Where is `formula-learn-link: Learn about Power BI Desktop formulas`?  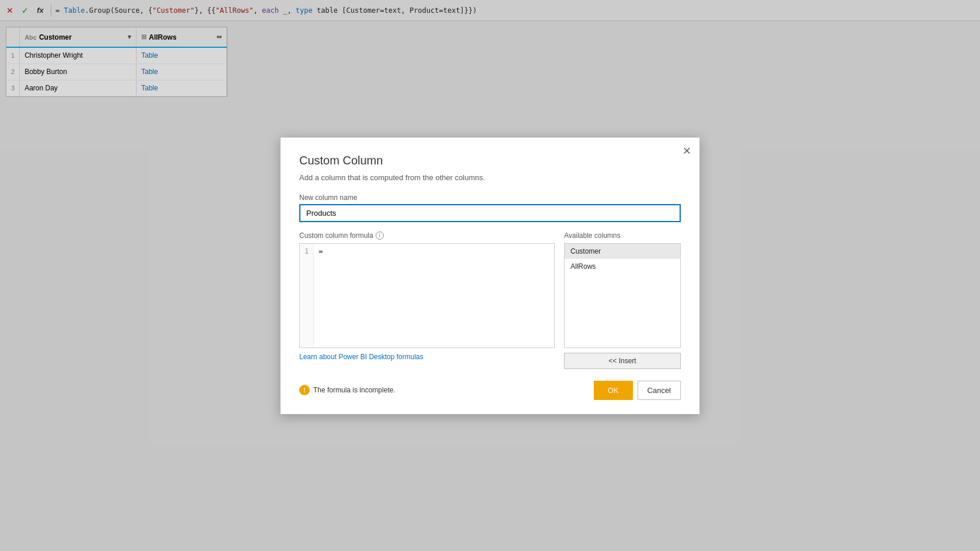 formula-learn-link: Learn about Power BI Desktop formulas is located at coordinates (362, 357).